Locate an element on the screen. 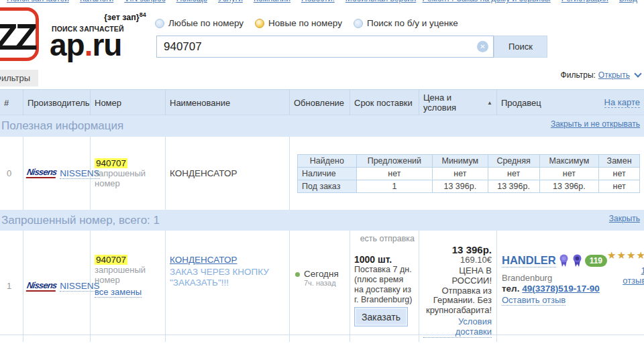 The width and height of the screenshot is (644, 362). radio-any-by-number: Любые по номеру is located at coordinates (199, 23).